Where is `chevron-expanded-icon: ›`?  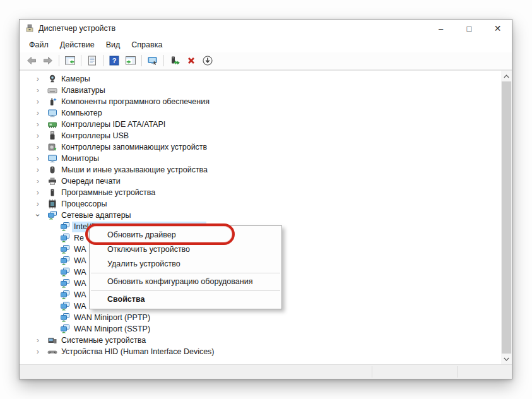
chevron-expanded-icon: › is located at coordinates (38, 215).